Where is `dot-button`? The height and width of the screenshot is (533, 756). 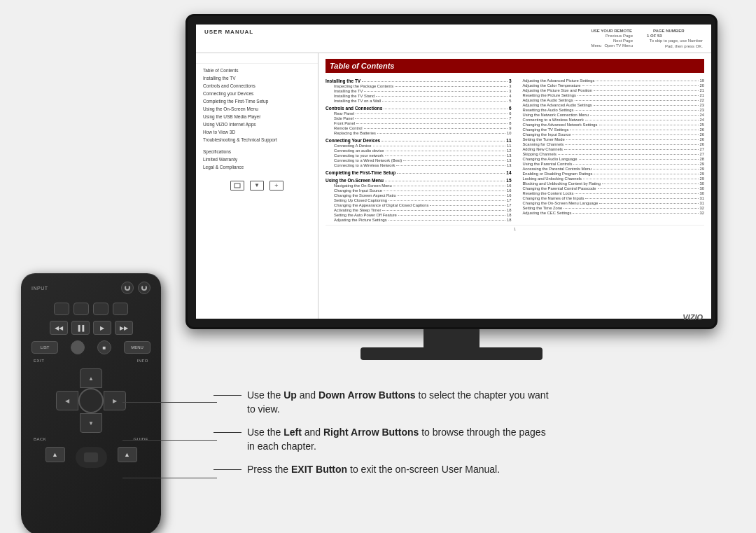
dot-button is located at coordinates (78, 347).